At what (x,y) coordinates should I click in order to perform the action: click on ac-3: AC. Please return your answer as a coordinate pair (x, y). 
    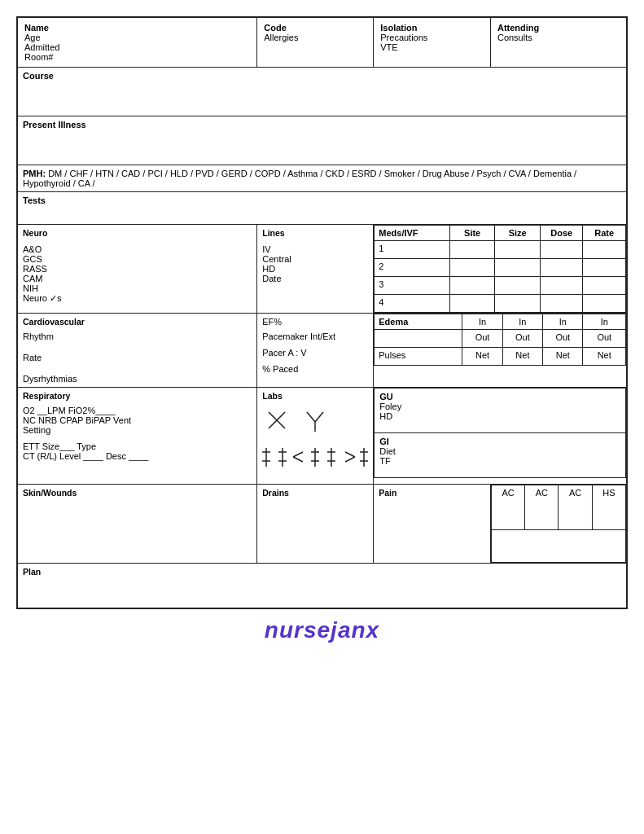
    Looking at the image, I should click on (575, 508).